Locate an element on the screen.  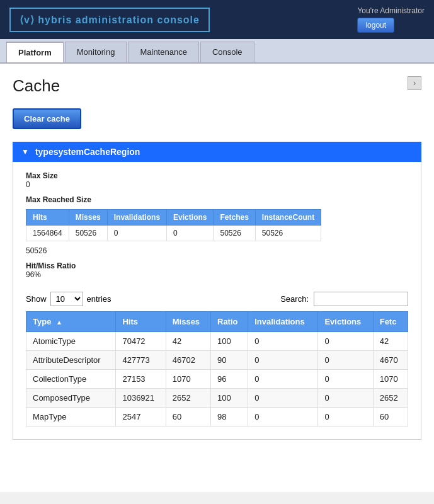
nav-item-platform: Platform is located at coordinates (35, 52).